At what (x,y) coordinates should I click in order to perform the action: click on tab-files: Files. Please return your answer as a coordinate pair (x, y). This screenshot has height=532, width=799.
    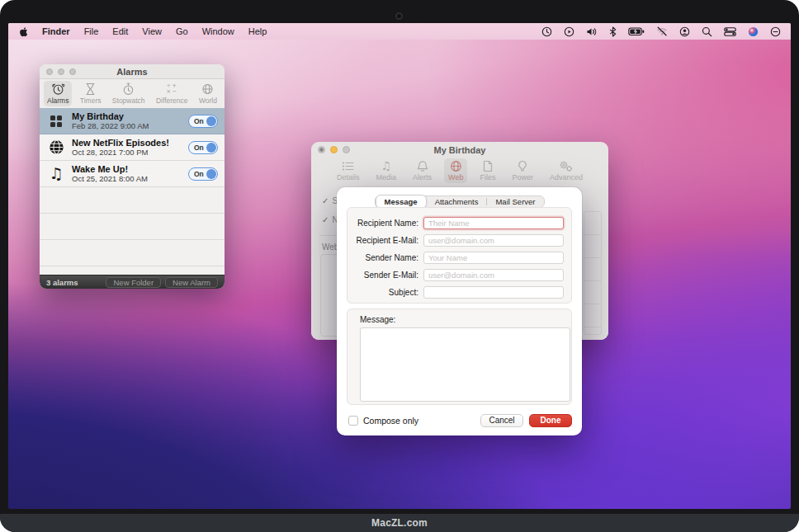
    Looking at the image, I should click on (487, 171).